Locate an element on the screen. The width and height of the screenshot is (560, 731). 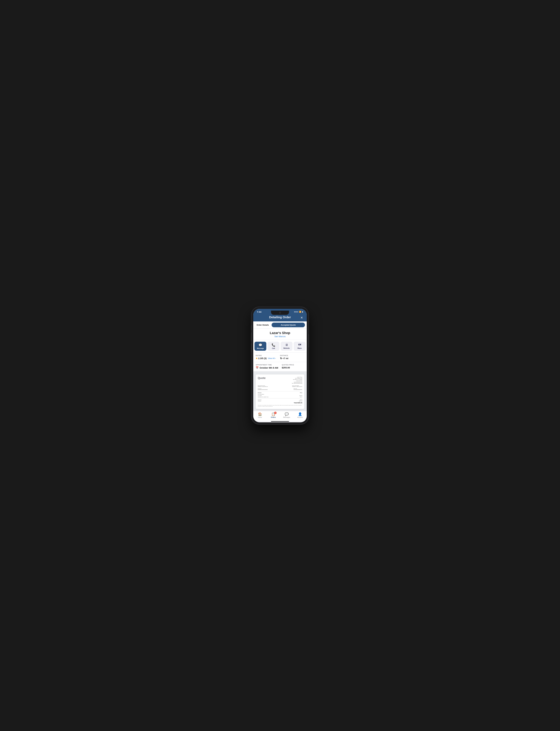
quote-appt-meta: Appointment Time October 9, 2023 8:00 Am is located at coordinates (263, 386).